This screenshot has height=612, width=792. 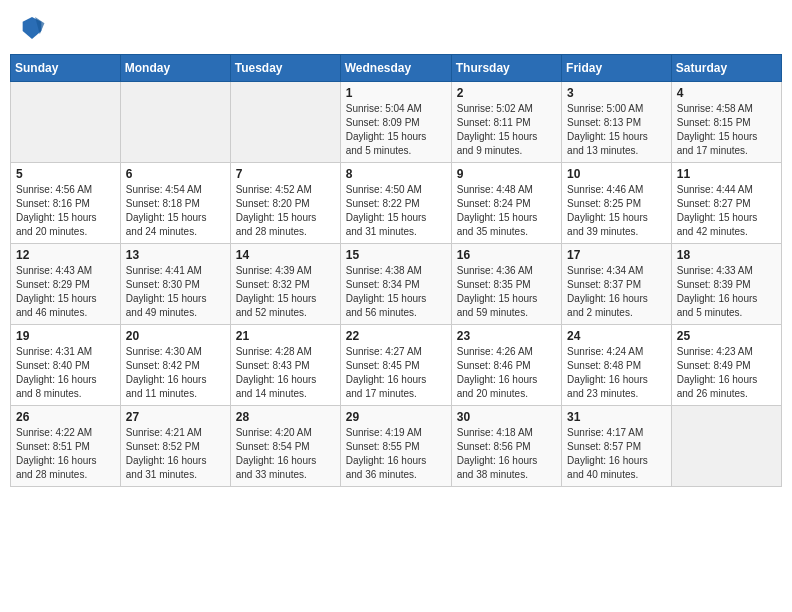 I want to click on day-number: 2, so click(x=507, y=93).